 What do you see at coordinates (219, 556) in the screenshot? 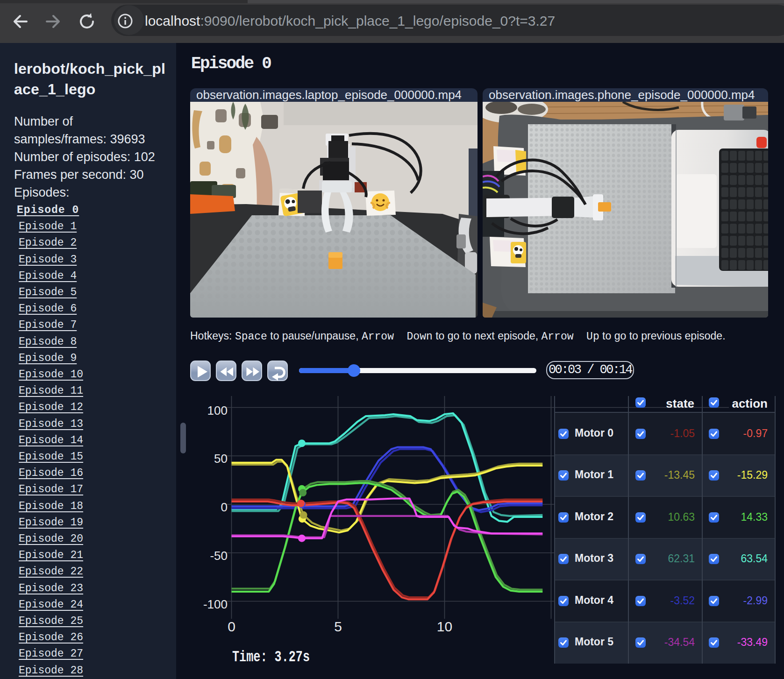
I see `svg-text: -50` at bounding box center [219, 556].